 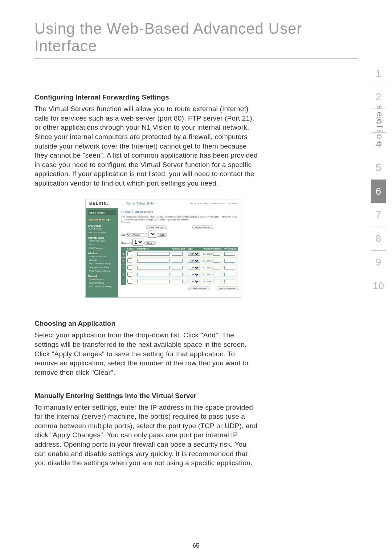 I want to click on section-tab-1: 1, so click(x=379, y=73).